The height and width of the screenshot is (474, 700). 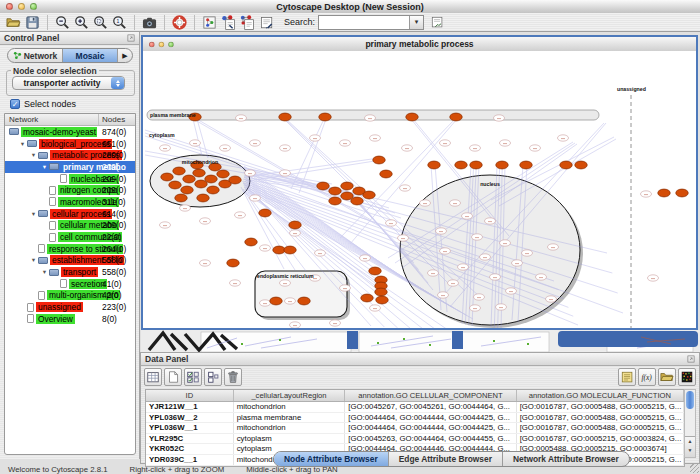 I want to click on zoom-selected-button, so click(x=100, y=22).